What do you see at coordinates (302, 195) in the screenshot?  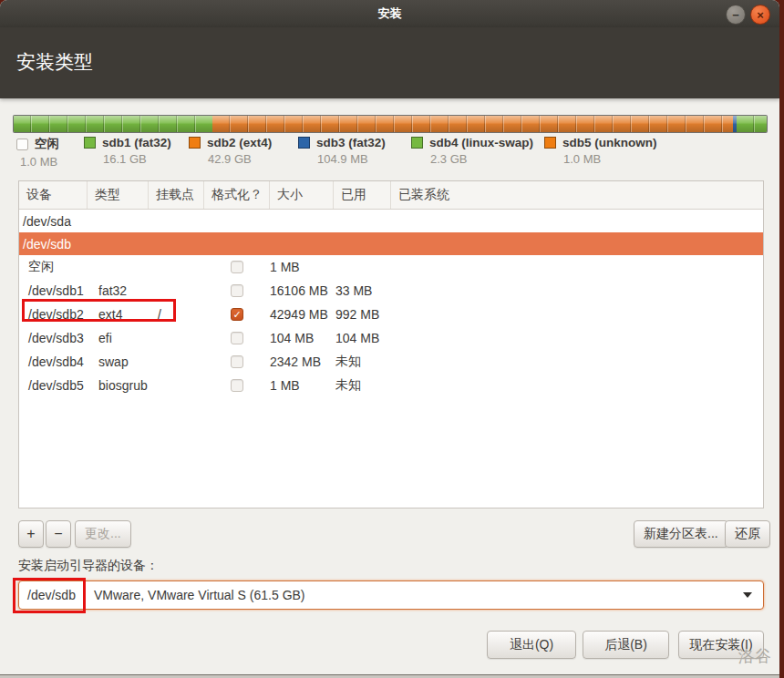 I see `column-header-size: 大小` at bounding box center [302, 195].